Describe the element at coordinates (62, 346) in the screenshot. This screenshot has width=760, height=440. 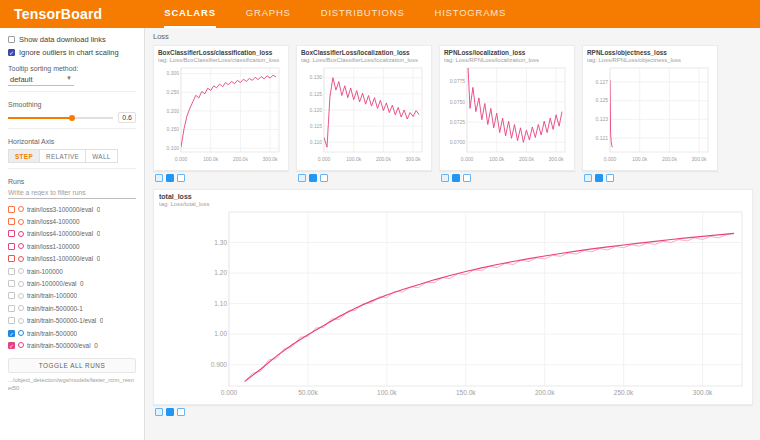
I see `run-label: train/train-500000/eval_0` at that location.